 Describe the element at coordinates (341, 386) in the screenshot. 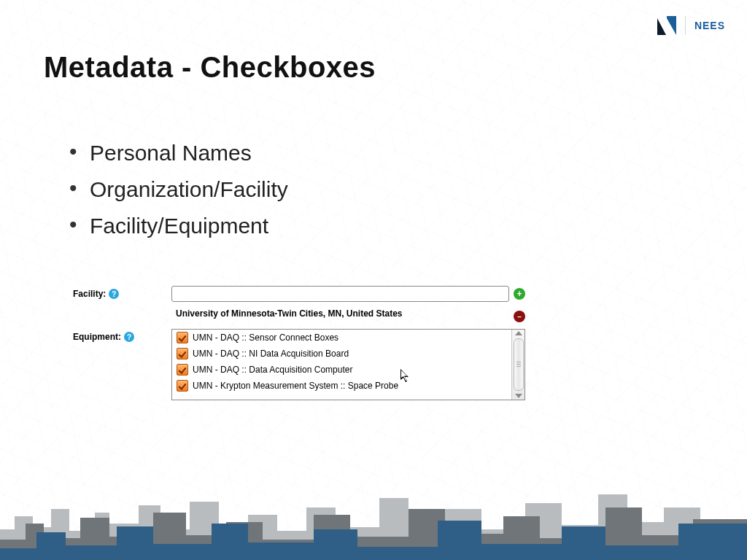

I see `equipment-option: UMN - Krypton Measurement System :: Spac…` at that location.